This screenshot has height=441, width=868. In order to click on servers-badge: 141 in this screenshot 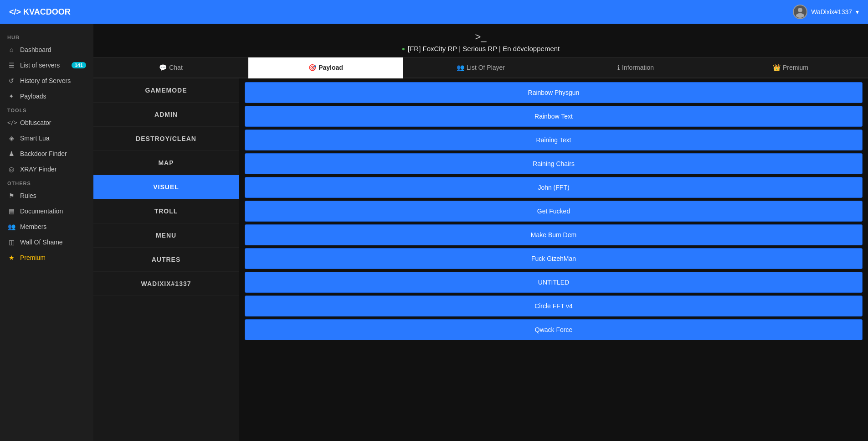, I will do `click(79, 65)`.